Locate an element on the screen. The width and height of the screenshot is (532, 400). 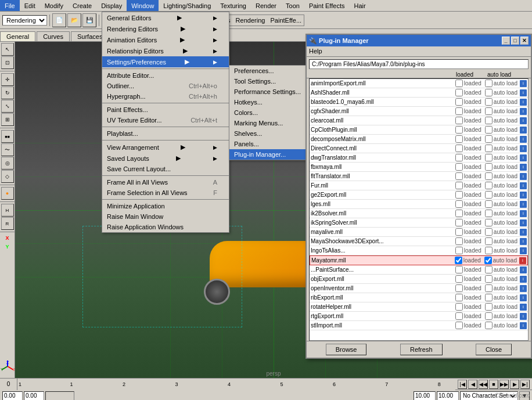
pm-info-btn-15: i is located at coordinates (523, 223).